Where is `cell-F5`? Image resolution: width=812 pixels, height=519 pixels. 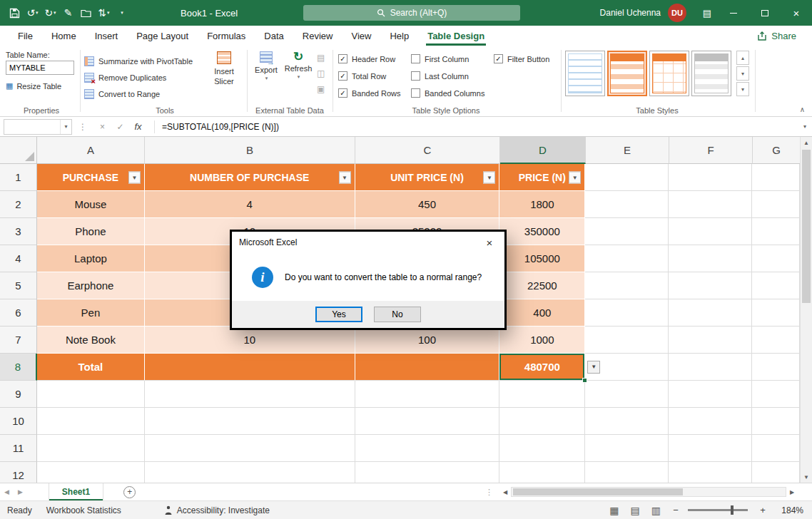
cell-F5 is located at coordinates (711, 286).